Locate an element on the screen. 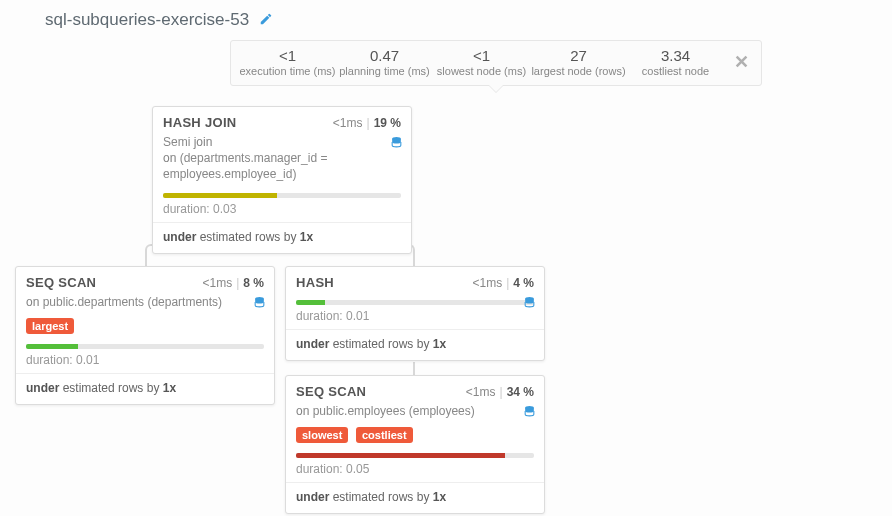 This screenshot has width=892, height=516. badge-largest: largest is located at coordinates (50, 326).